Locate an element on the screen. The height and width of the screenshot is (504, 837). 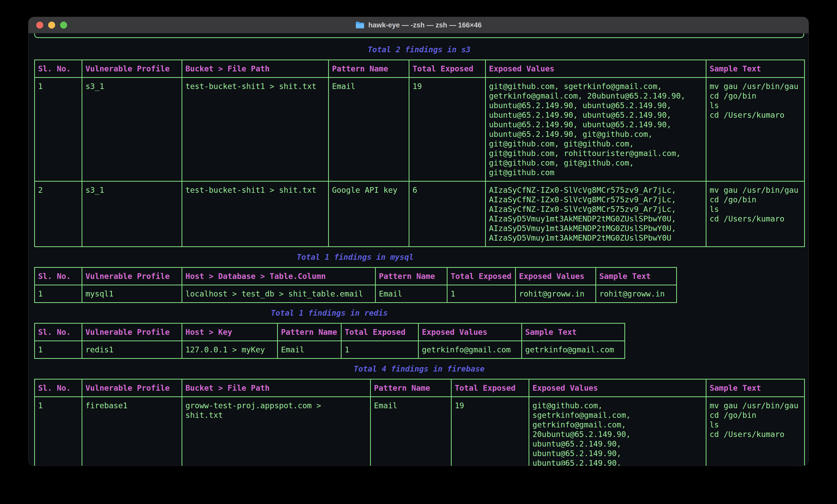
table-cell: Google API key is located at coordinates (369, 214).